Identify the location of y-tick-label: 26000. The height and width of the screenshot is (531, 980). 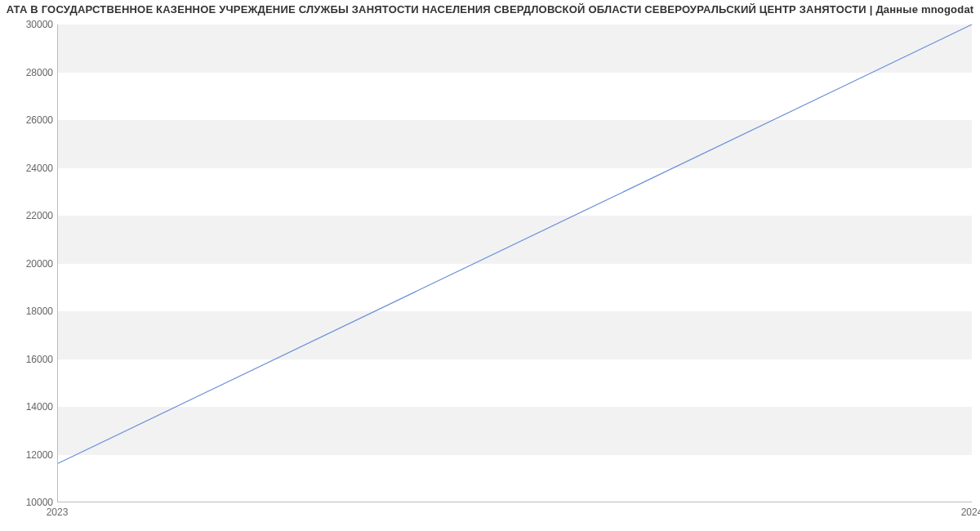
(29, 120).